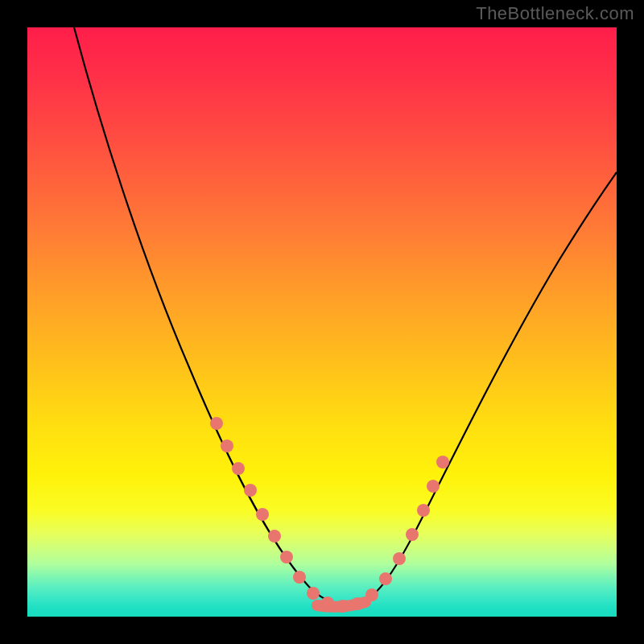 The width and height of the screenshot is (644, 644). Describe the element at coordinates (341, 605) in the screenshot. I see `bottom-flat-segment` at that location.